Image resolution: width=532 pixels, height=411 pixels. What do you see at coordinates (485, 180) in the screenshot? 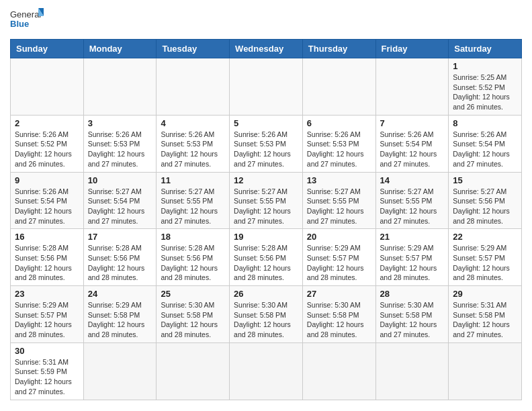
I see `day-number: 15` at bounding box center [485, 180].